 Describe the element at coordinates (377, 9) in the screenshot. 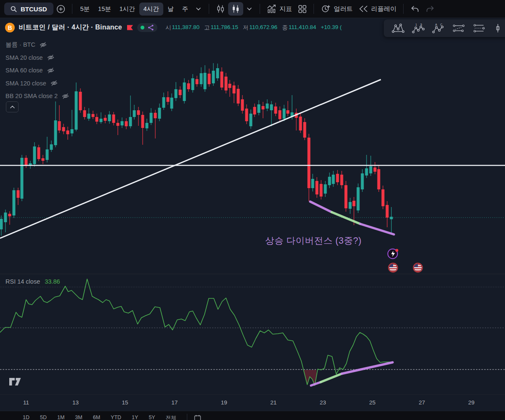

I see `replay-button: 리플레이` at that location.